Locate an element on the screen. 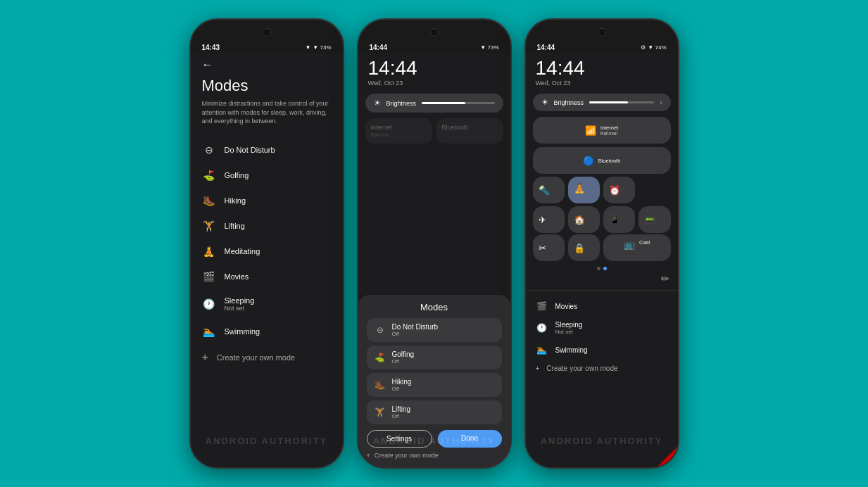  modes-overlay: Modes ⊖ Do Not Disturb Off ⛳ Golfing Off… is located at coordinates (434, 381).